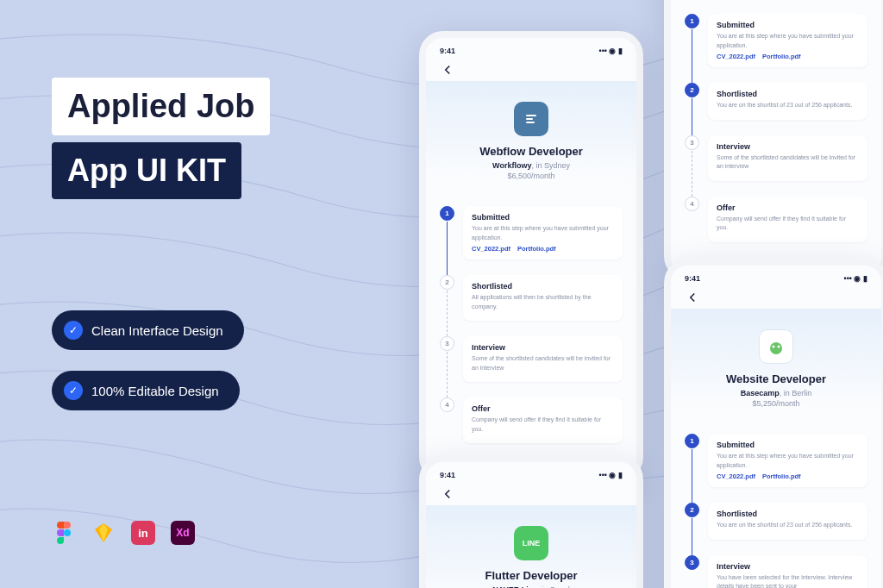 Image resolution: width=883 pixels, height=588 pixels. Describe the element at coordinates (123, 533) in the screenshot. I see `tool-icons-row: in Xd` at that location.